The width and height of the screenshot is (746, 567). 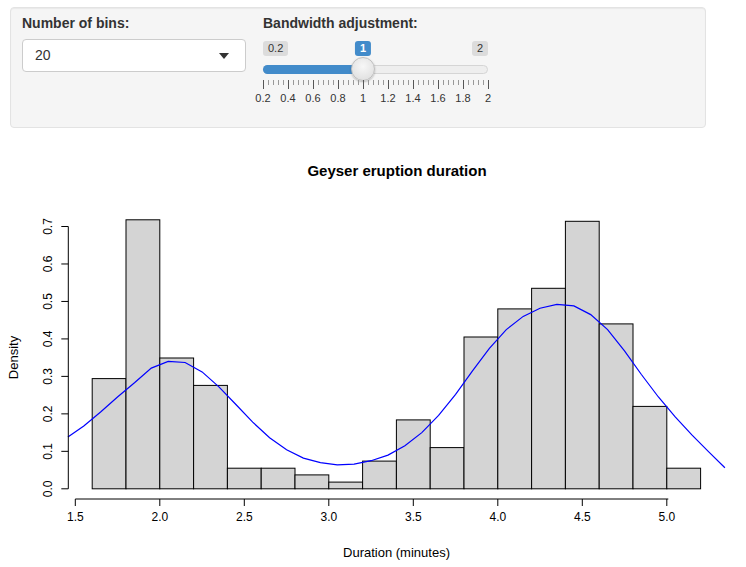 I want to click on y-axis-tick-label: 0.6, so click(x=48, y=264).